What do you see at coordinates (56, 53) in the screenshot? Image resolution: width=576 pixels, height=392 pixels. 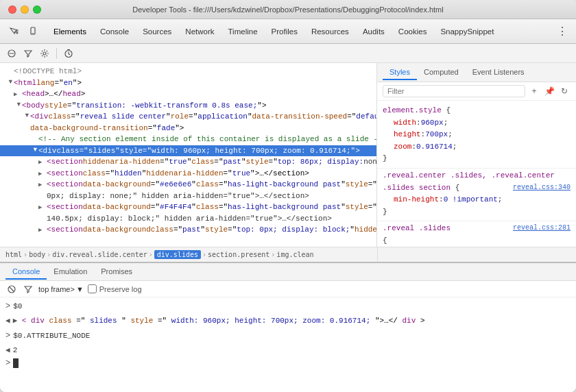 I see `separator` at bounding box center [56, 53].